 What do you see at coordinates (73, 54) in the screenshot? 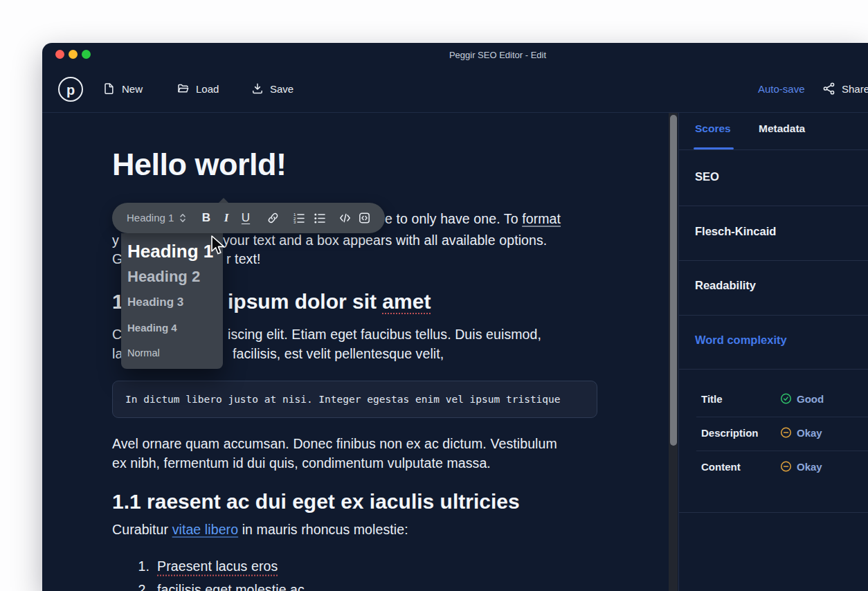
I see `minimize-button` at bounding box center [73, 54].